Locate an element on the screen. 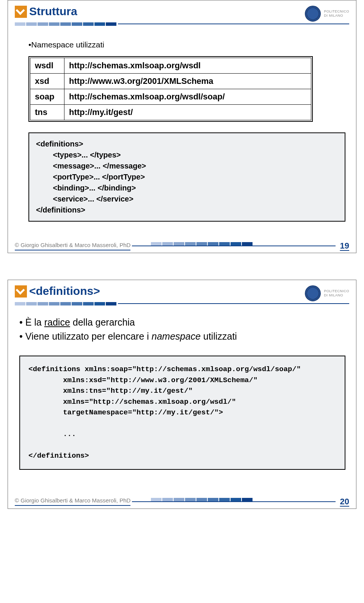 The height and width of the screenshot is (603, 364). bullet-italic: namespace is located at coordinates (176, 336).